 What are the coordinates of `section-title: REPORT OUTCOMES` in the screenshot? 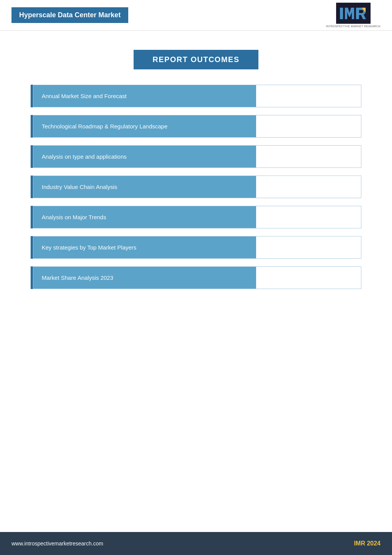 It's located at (196, 60).